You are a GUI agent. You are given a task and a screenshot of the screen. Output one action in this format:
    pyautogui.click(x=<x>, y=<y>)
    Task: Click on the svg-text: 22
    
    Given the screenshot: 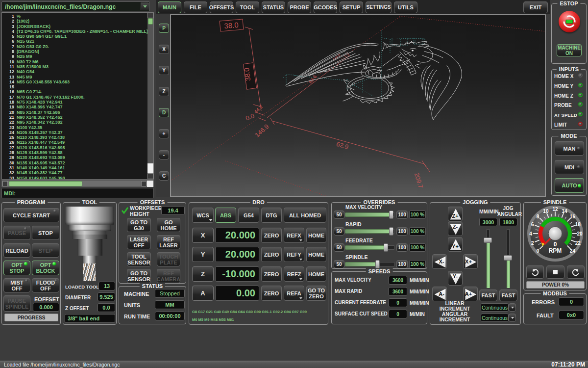 What is the action you would take?
    pyautogui.click(x=578, y=243)
    